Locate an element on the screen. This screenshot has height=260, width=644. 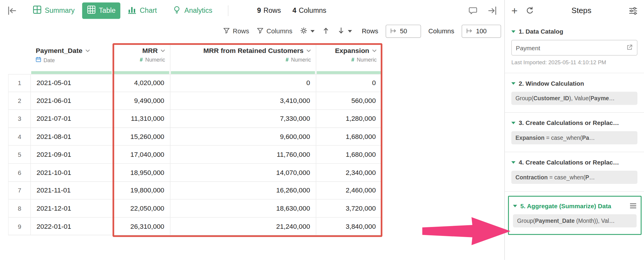
table-settings-button is located at coordinates (307, 31).